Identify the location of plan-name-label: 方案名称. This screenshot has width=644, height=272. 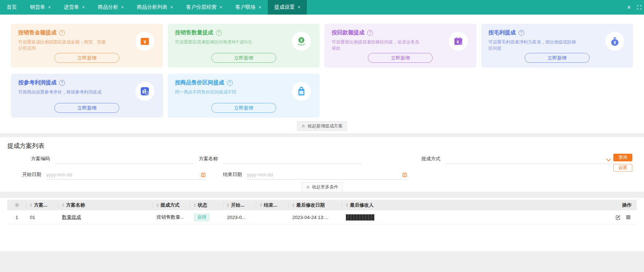
(208, 160).